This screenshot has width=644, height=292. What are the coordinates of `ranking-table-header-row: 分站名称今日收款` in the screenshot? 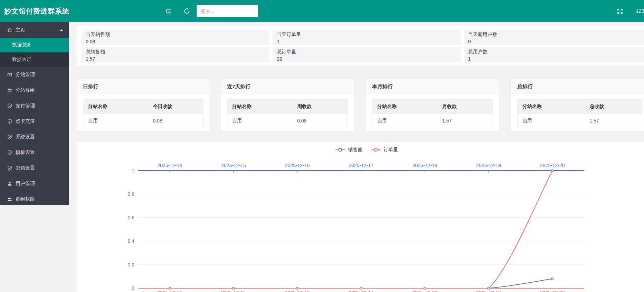 It's located at (143, 107).